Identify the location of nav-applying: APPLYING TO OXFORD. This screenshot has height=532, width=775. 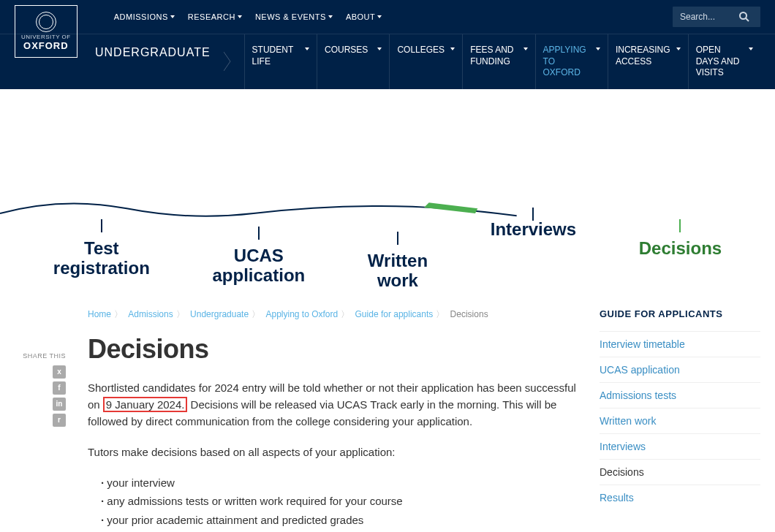
(572, 61).